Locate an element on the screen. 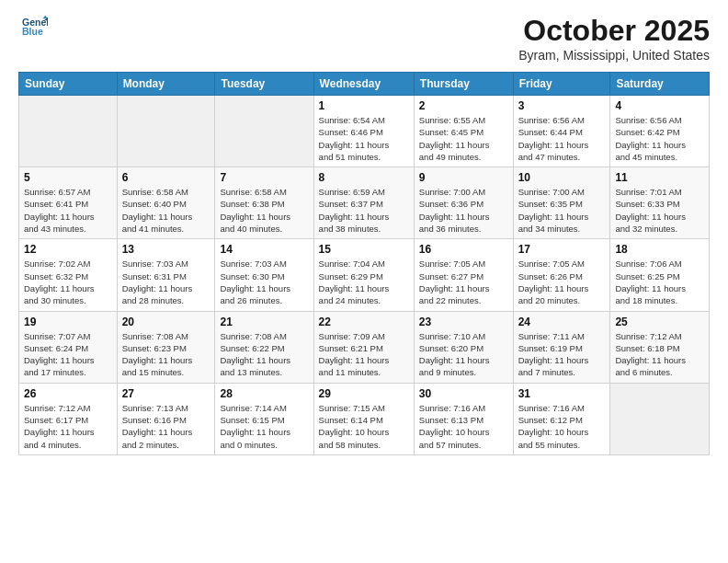 This screenshot has height=563, width=728. day-number: 6 is located at coordinates (166, 178).